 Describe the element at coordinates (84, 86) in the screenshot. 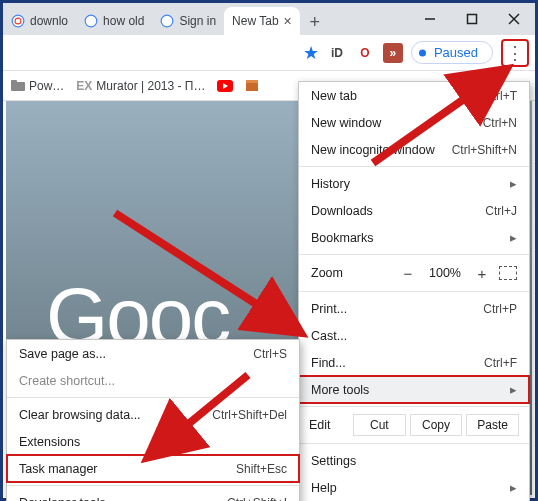

I see `bookmark-1-prefix: EX` at that location.